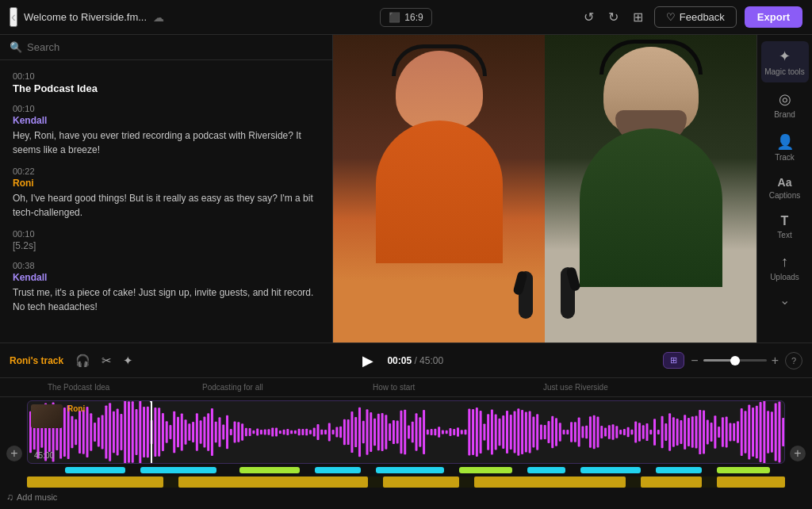 Image resolution: width=812 pixels, height=509 pixels. I want to click on layout-button: ⊞, so click(674, 360).